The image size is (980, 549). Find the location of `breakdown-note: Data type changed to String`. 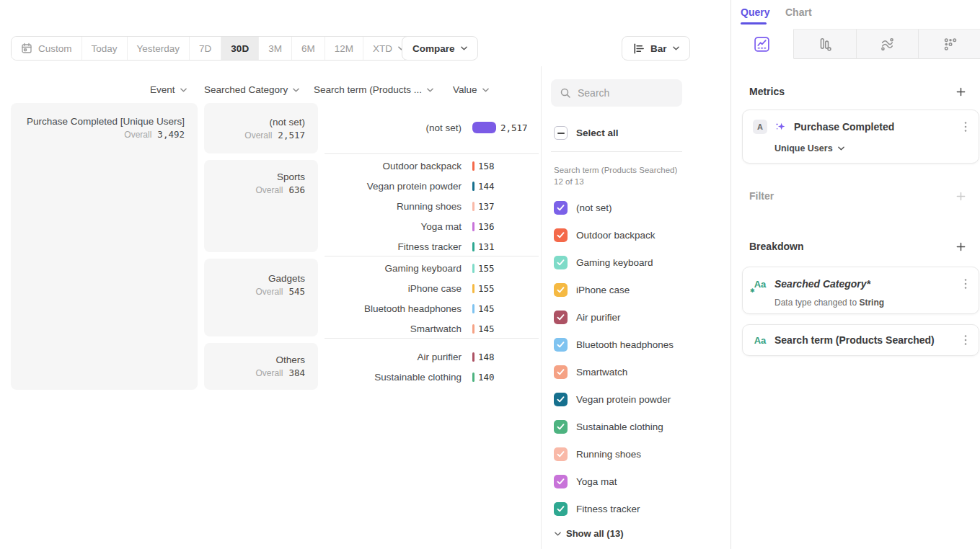

breakdown-note: Data type changed to String is located at coordinates (871, 303).